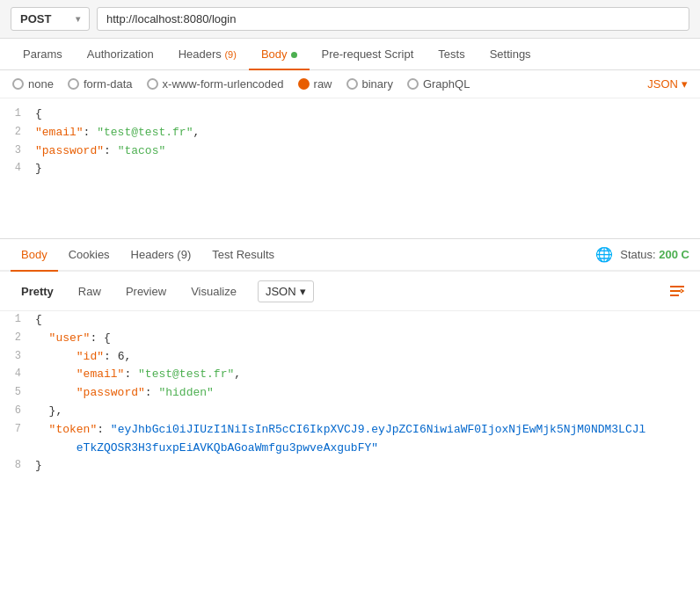 Image resolution: width=700 pixels, height=611 pixels. I want to click on radio-form-data: form-data, so click(100, 84).